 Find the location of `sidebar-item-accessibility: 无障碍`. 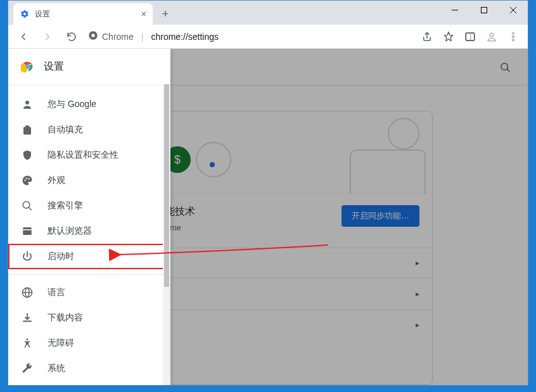

sidebar-item-accessibility: 无障碍 is located at coordinates (89, 343).